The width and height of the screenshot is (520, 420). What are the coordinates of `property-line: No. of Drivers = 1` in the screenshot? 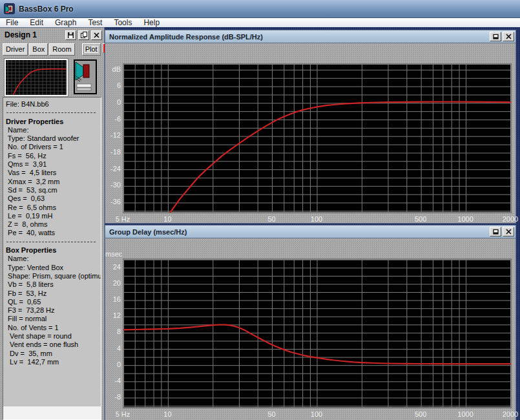 It's located at (53, 147).